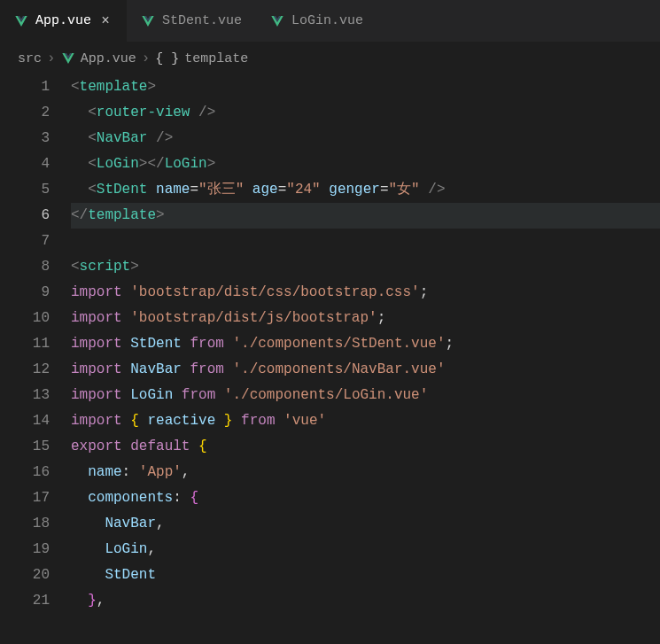 The height and width of the screenshot is (644, 660). I want to click on code-line: <template>, so click(365, 87).